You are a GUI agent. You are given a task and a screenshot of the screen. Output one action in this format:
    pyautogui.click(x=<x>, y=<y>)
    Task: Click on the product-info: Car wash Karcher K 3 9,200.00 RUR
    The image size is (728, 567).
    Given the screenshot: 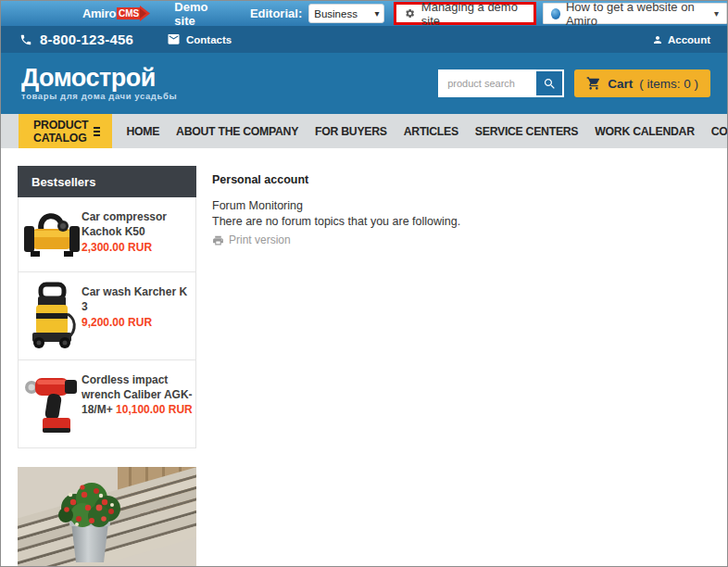 What is the action you would take?
    pyautogui.click(x=137, y=316)
    